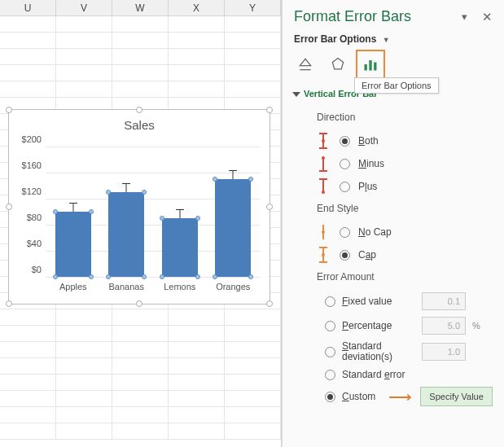  I want to click on bar-chart-options-icon, so click(370, 64).